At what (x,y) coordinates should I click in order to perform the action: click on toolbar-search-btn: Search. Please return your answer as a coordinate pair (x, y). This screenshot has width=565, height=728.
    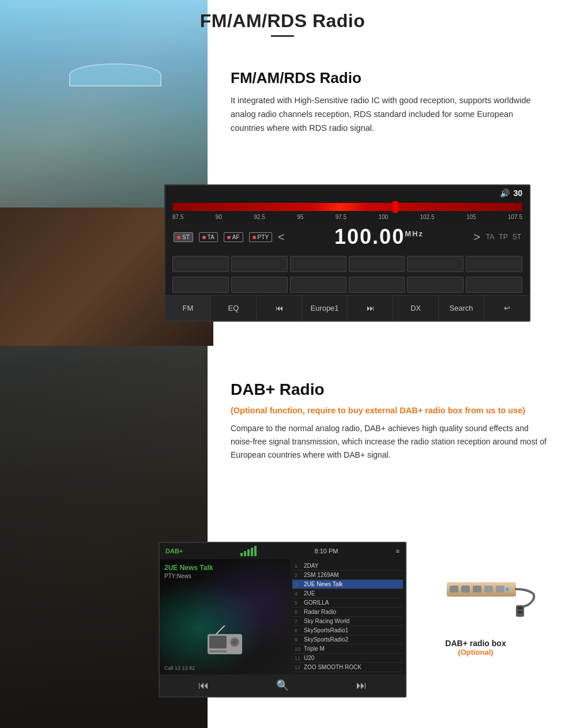
    Looking at the image, I should click on (461, 308).